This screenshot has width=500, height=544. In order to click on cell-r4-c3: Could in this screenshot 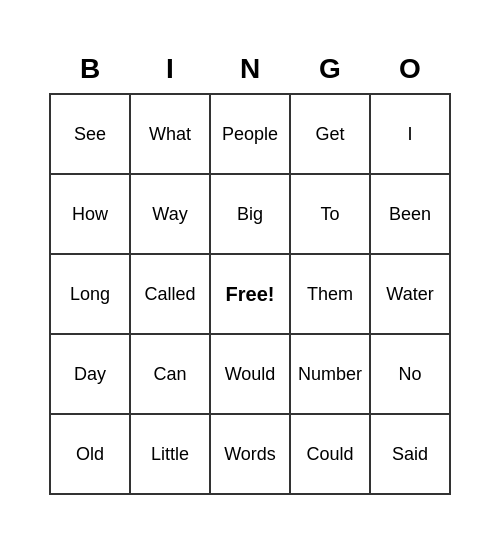, I will do `click(331, 455)`.